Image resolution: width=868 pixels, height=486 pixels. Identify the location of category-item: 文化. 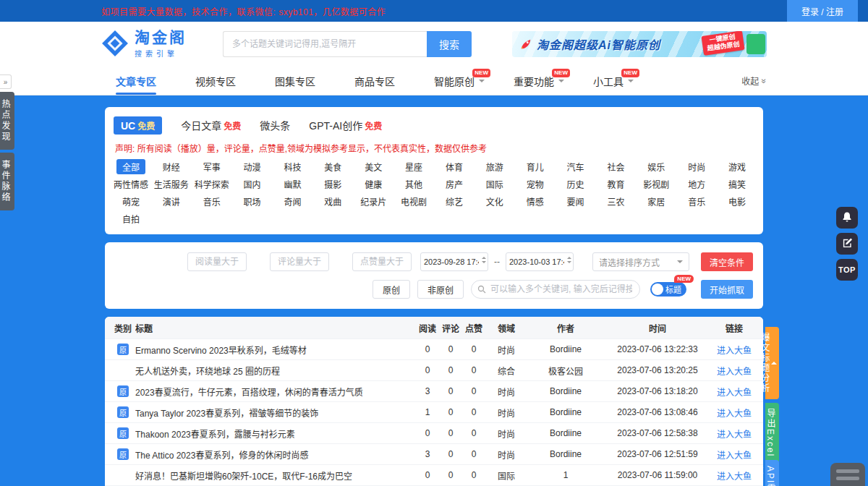
(495, 201).